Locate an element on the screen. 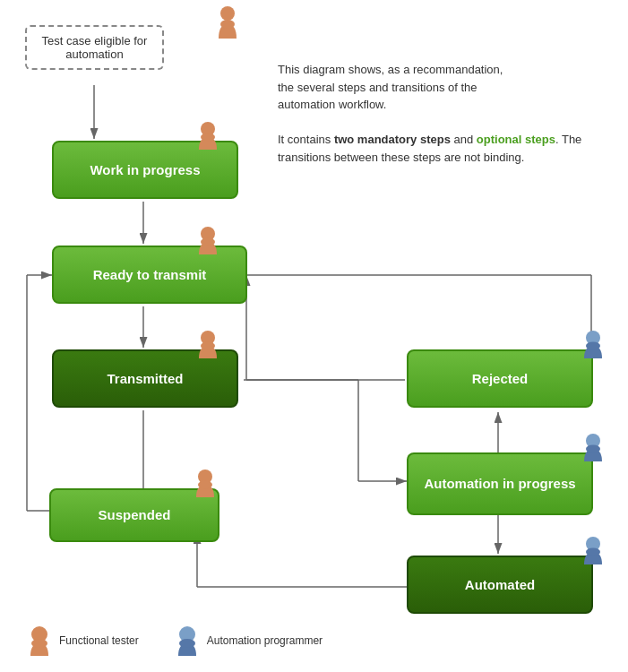 The width and height of the screenshot is (628, 672). person-icon-trans is located at coordinates (208, 344).